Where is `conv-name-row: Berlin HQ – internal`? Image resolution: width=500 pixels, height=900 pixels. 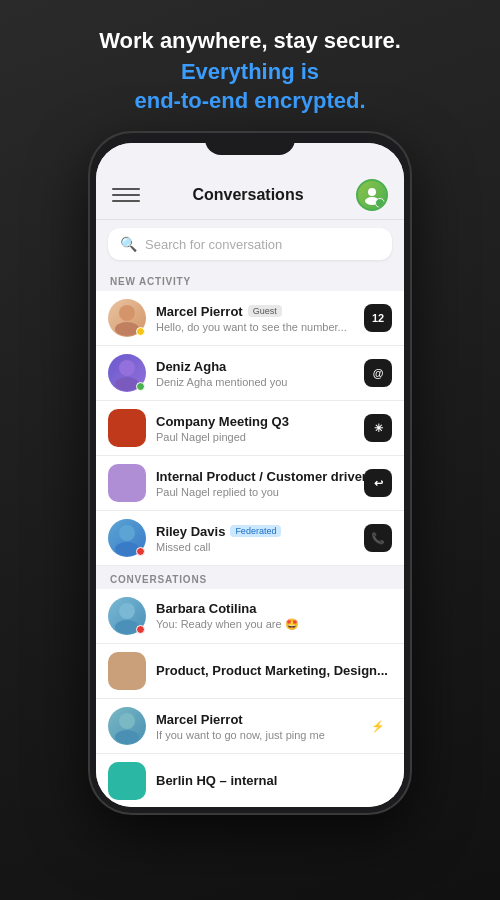
conv-name-row: Berlin HQ – internal is located at coordinates (274, 780).